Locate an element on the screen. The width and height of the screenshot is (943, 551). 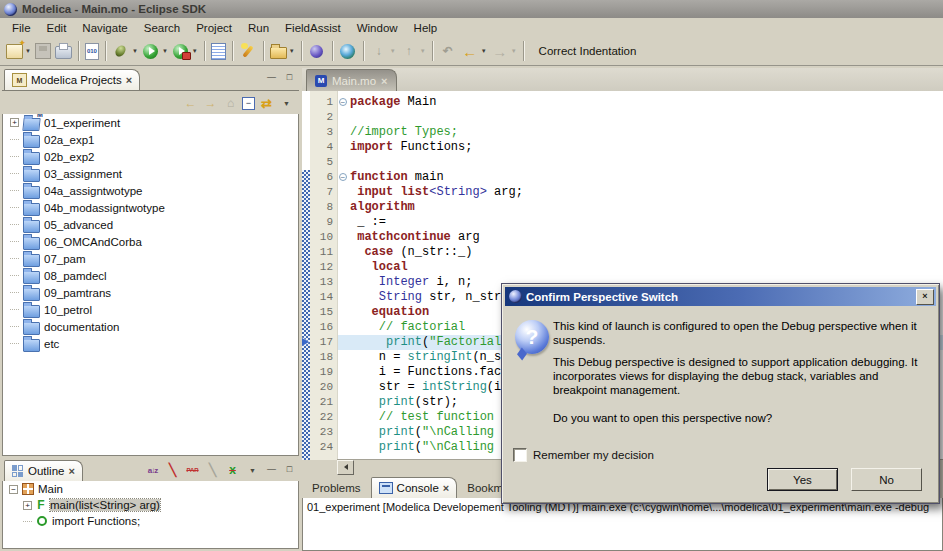
menu-help: Help is located at coordinates (426, 28).